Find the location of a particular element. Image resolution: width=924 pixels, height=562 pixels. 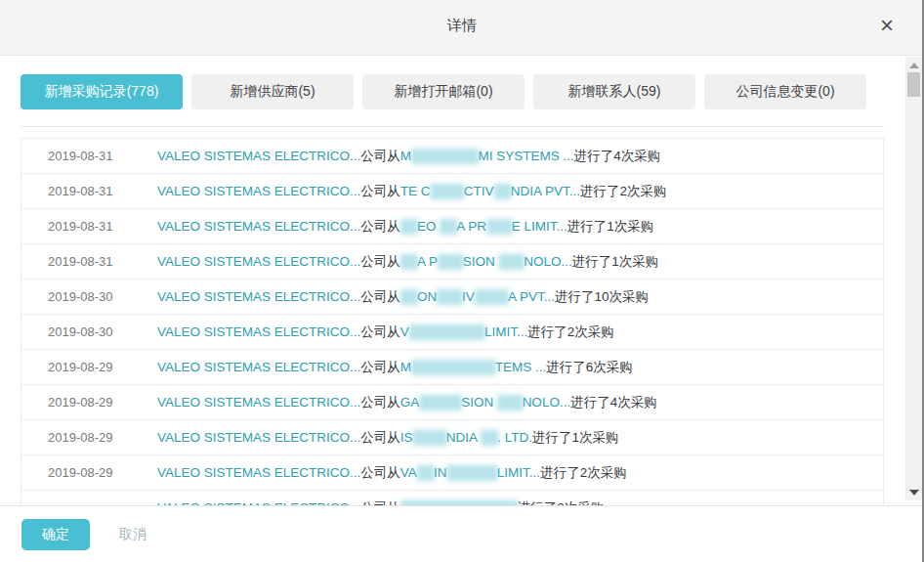

supplier-text: NDIA is located at coordinates (463, 438).